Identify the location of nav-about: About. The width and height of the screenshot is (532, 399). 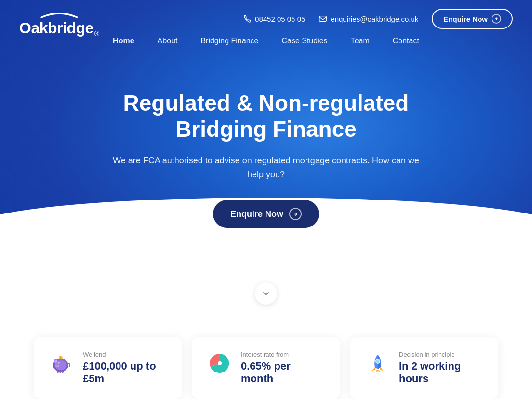
(168, 41).